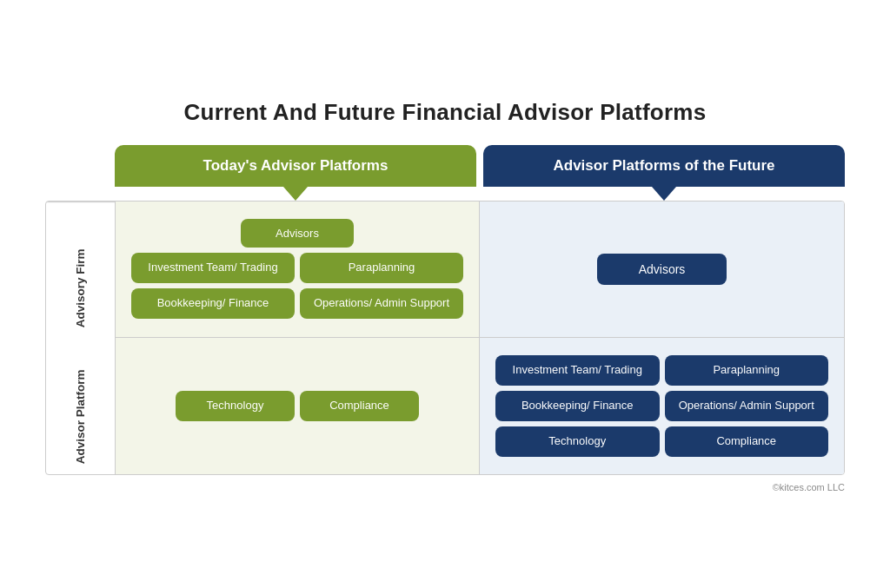 This screenshot has width=890, height=588. What do you see at coordinates (296, 194) in the screenshot?
I see `left-arrow-cell` at bounding box center [296, 194].